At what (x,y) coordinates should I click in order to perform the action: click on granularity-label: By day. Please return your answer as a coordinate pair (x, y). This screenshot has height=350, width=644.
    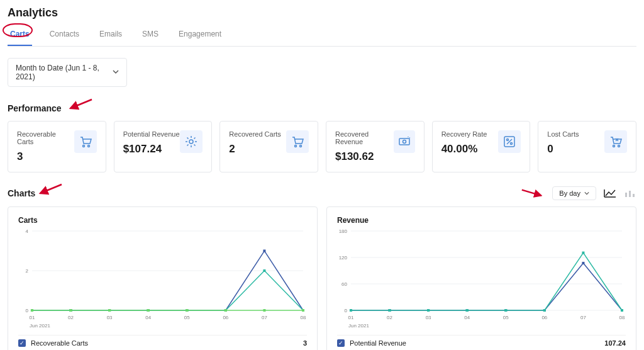
    Looking at the image, I should click on (570, 193).